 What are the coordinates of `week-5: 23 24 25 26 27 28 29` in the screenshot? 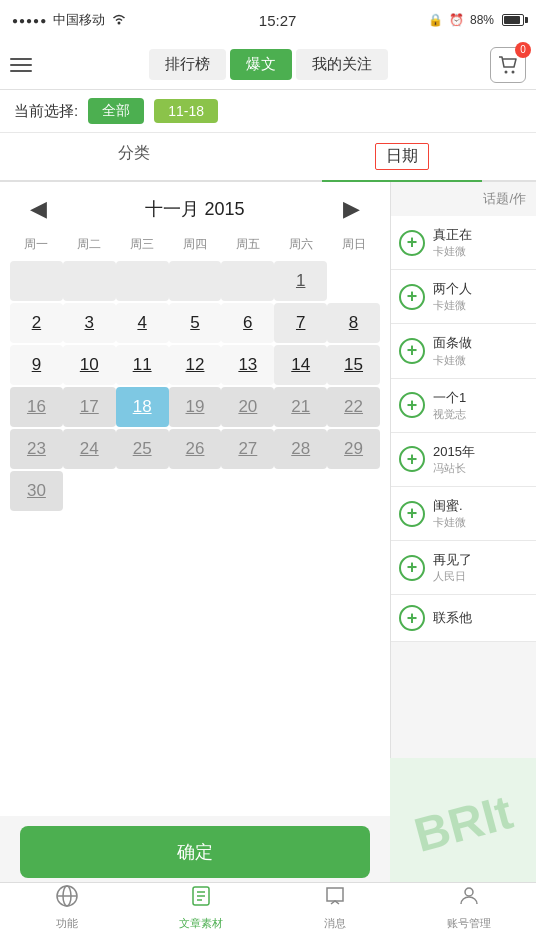 It's located at (195, 449).